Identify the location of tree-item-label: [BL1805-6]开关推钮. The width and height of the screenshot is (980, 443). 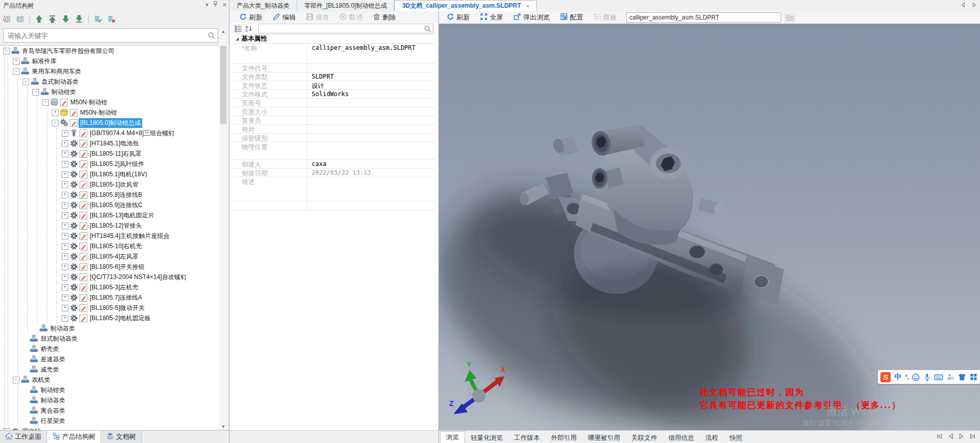
(117, 267).